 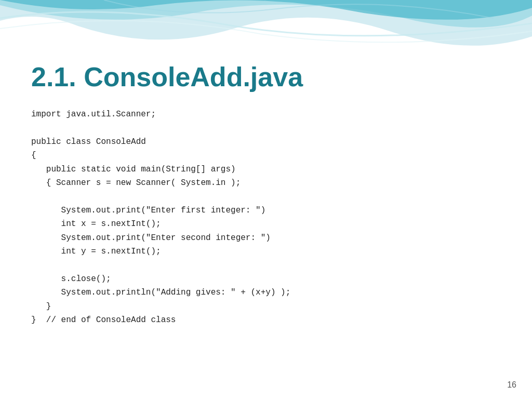 What do you see at coordinates (71, 279) in the screenshot?
I see `code-line-13: s.close();` at bounding box center [71, 279].